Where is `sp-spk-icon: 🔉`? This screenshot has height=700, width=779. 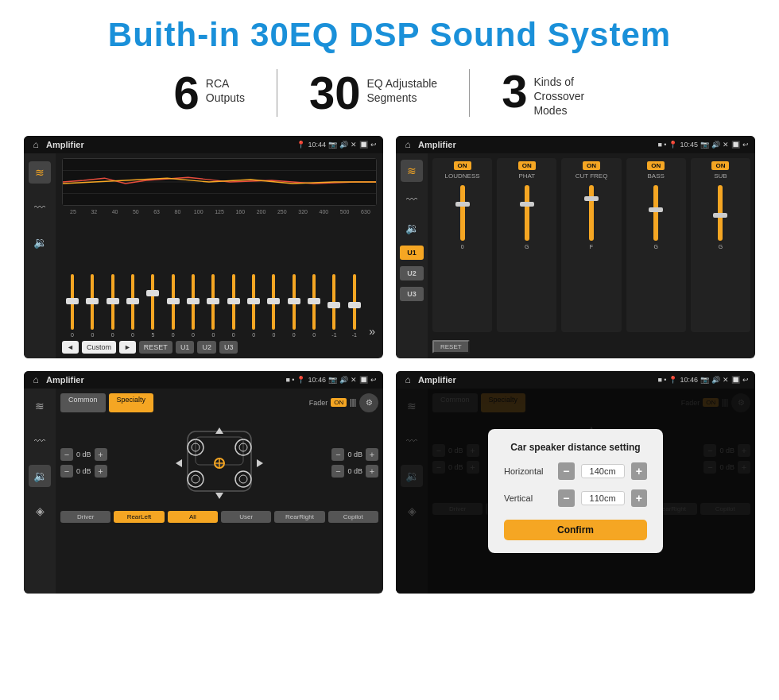 sp-spk-icon: 🔉 is located at coordinates (40, 476).